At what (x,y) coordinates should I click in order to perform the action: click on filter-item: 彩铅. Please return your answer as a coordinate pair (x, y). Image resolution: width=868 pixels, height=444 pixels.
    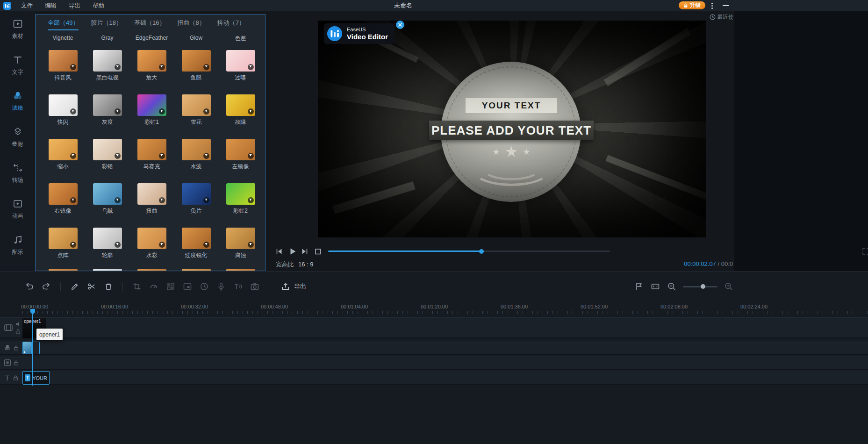
    Looking at the image, I should click on (108, 155).